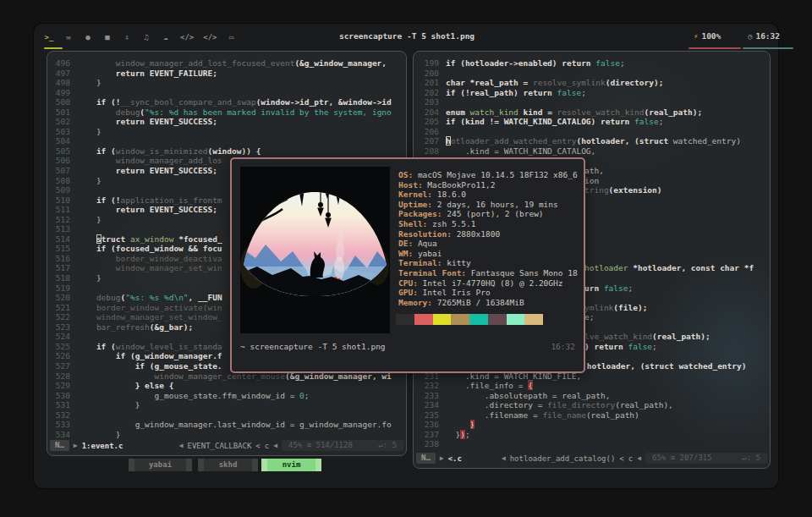 Image resolution: width=812 pixels, height=517 pixels. I want to click on line-number: 513, so click(63, 229).